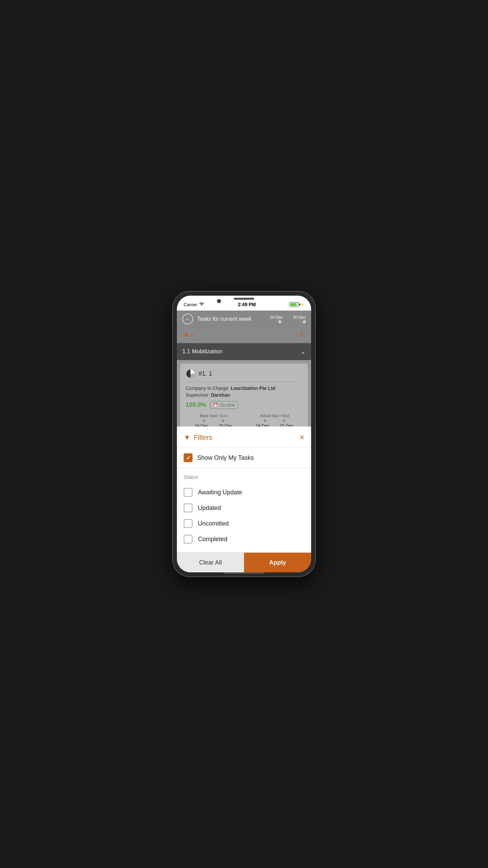 The image size is (488, 868). I want to click on checkmark-icon: ✓, so click(188, 458).